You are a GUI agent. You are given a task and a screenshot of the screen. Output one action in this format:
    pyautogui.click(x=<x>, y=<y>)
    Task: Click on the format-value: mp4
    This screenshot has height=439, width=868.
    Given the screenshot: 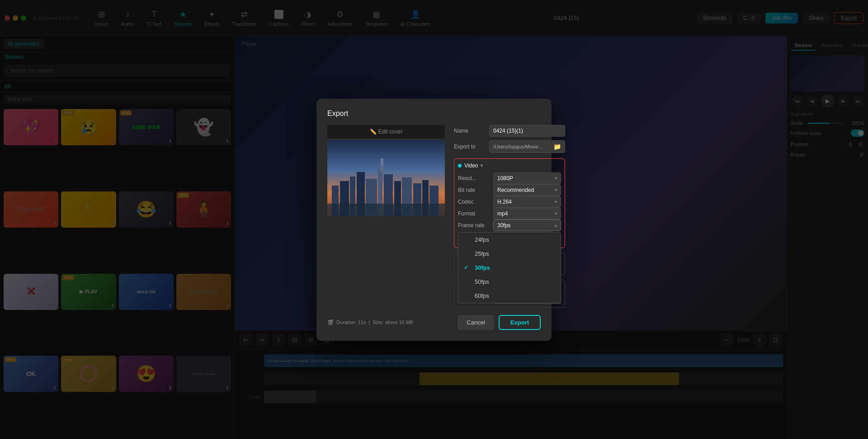 What is the action you would take?
    pyautogui.click(x=503, y=214)
    